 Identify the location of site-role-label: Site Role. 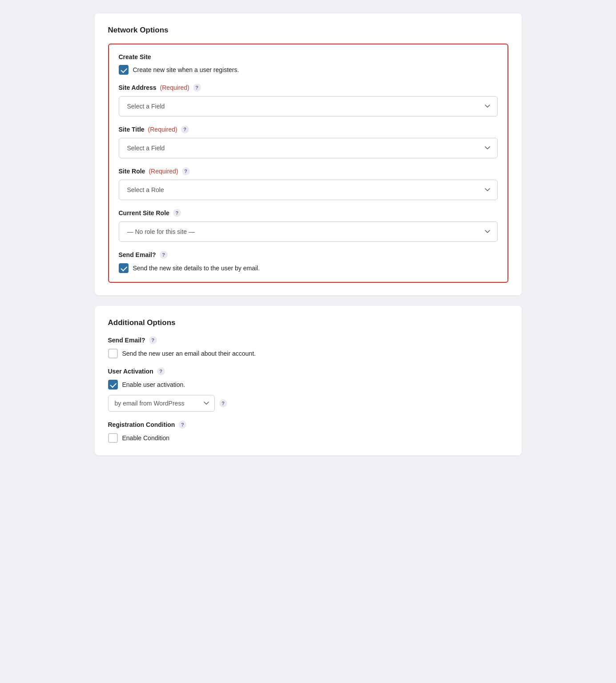
(132, 171).